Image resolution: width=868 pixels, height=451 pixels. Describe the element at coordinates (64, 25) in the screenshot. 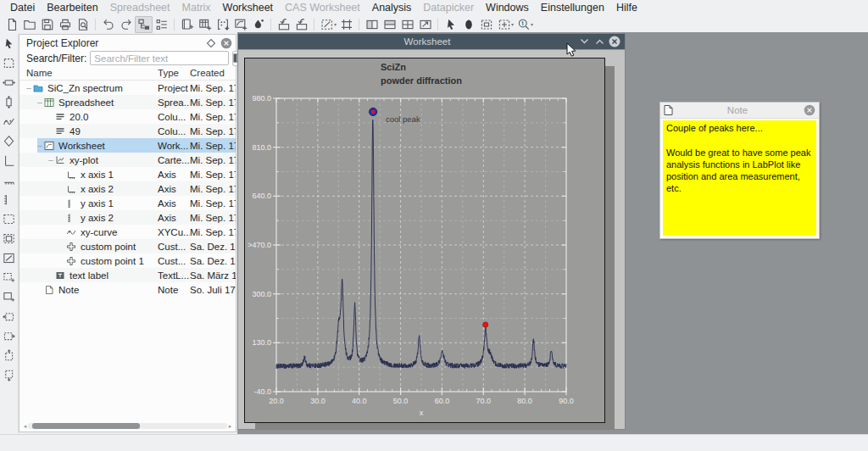

I see `print-button` at that location.